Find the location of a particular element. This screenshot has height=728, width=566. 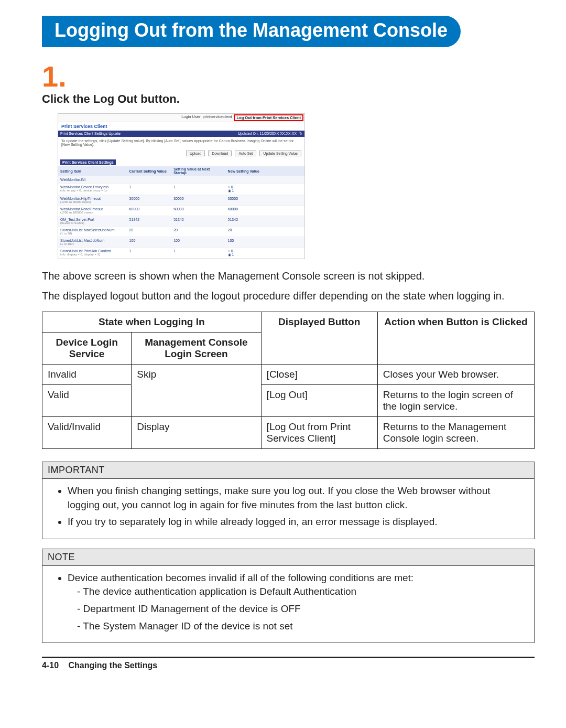

table-row: Invalid Skip [Close] Closes your Web bro… is located at coordinates (288, 374).